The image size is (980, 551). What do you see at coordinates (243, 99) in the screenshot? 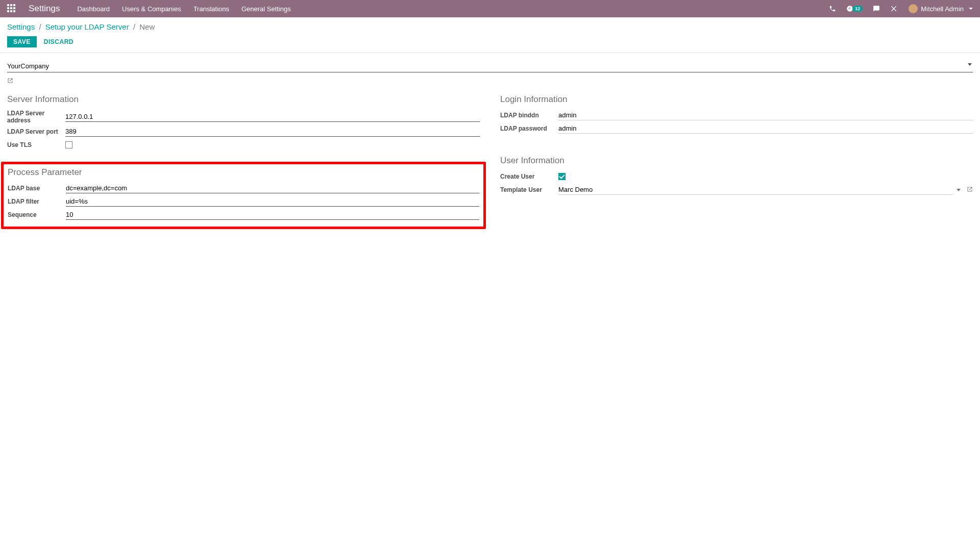
I see `server-info-title: Server Information` at bounding box center [243, 99].